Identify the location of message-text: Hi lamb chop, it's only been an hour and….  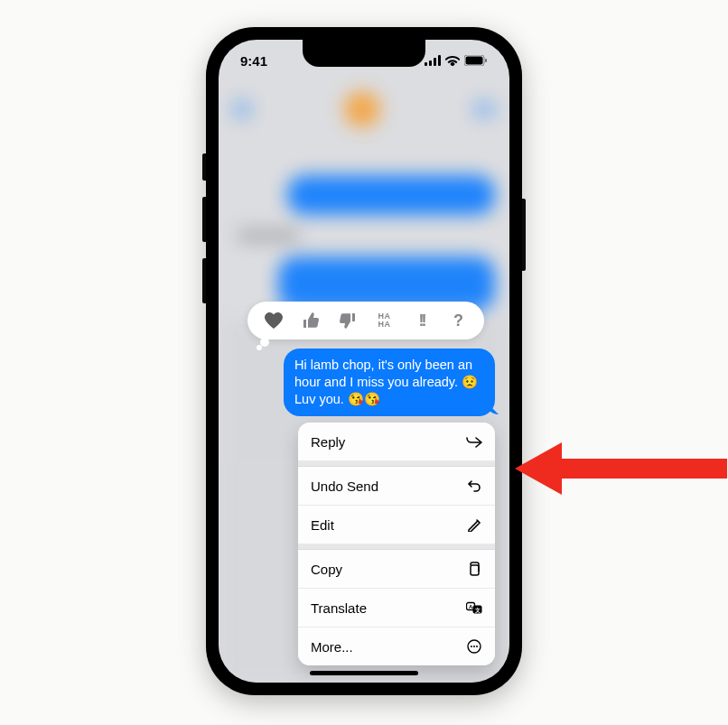
(387, 382).